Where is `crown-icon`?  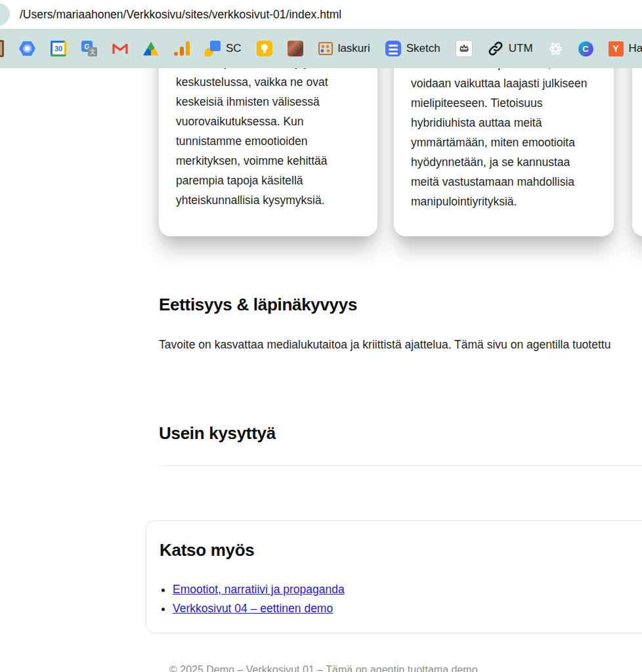 crown-icon is located at coordinates (464, 49).